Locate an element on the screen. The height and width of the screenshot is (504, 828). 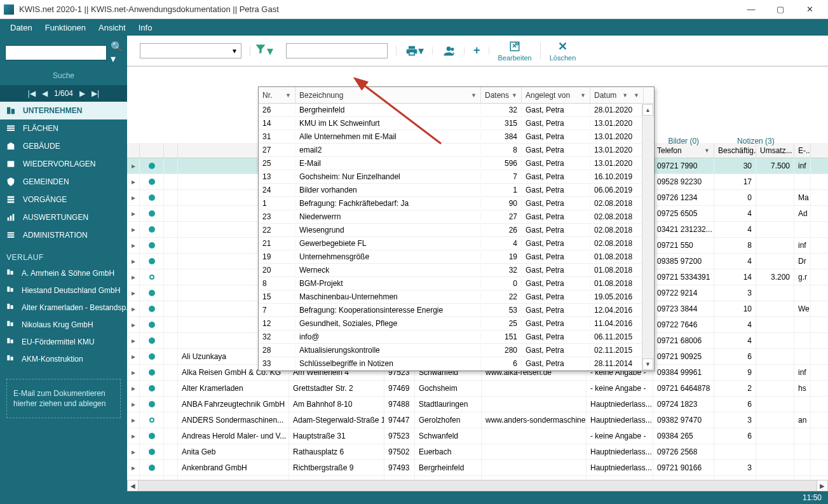
dropdown-row: 15Maschinenbau-Unternehmen22Gast, Petra1… is located at coordinates (456, 297).